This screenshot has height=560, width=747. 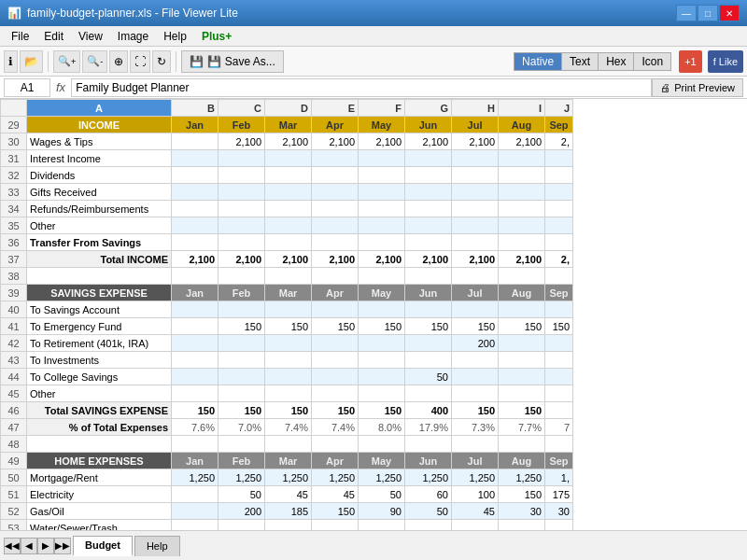 I want to click on printer-icon: 🖨, so click(x=665, y=88).